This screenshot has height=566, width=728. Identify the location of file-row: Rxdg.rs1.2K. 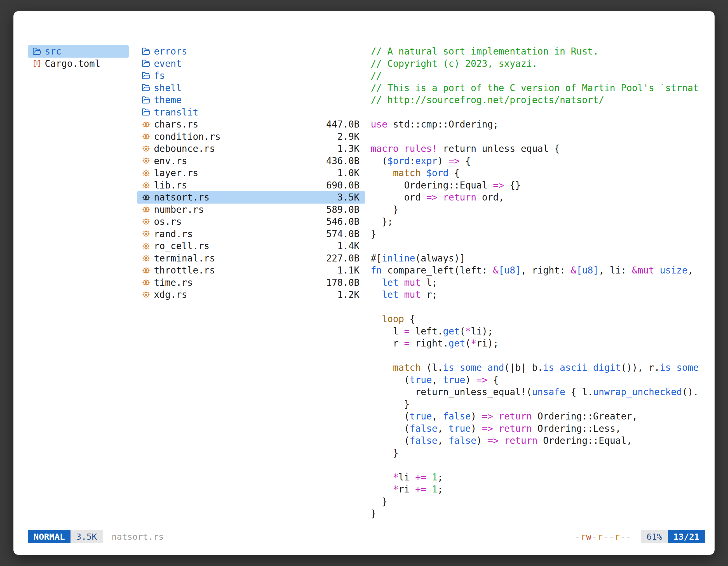
(251, 294).